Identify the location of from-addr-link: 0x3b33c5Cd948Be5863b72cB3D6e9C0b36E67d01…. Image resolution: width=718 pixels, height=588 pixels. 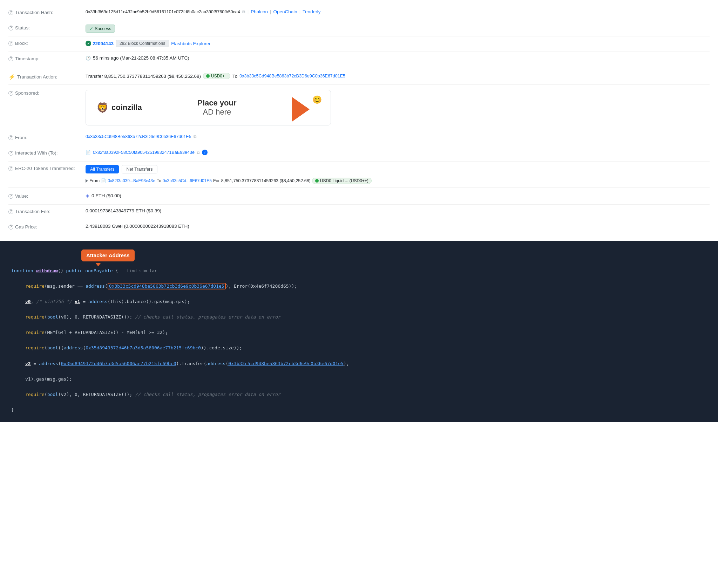
(138, 137).